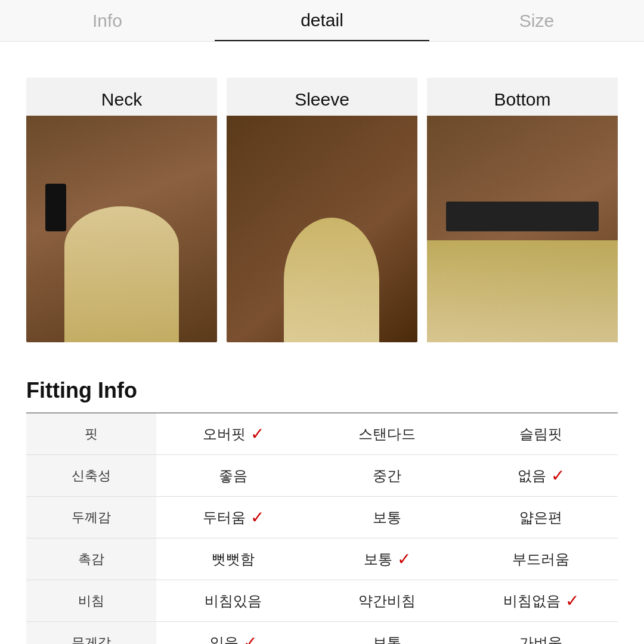 This screenshot has width=644, height=644. What do you see at coordinates (107, 20) in the screenshot?
I see `tab-info: Info` at bounding box center [107, 20].